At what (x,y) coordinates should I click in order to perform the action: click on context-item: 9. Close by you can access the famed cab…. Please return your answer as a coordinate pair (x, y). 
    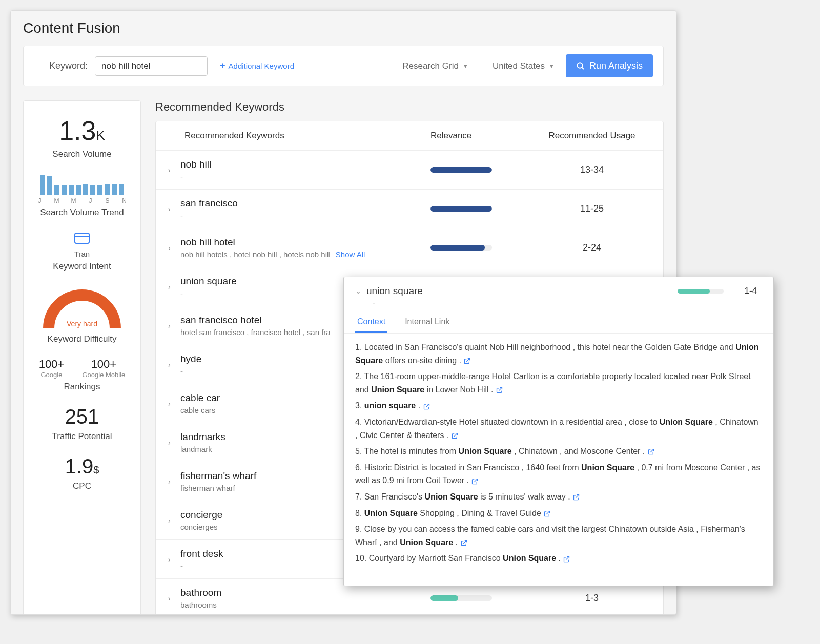
    Looking at the image, I should click on (559, 536).